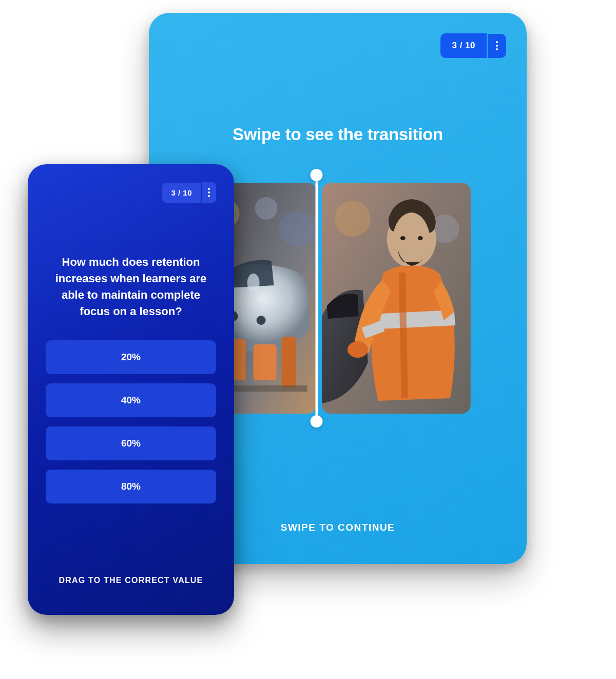 The width and height of the screenshot is (616, 679). What do you see at coordinates (131, 357) in the screenshot?
I see `quiz-option: 20%` at bounding box center [131, 357].